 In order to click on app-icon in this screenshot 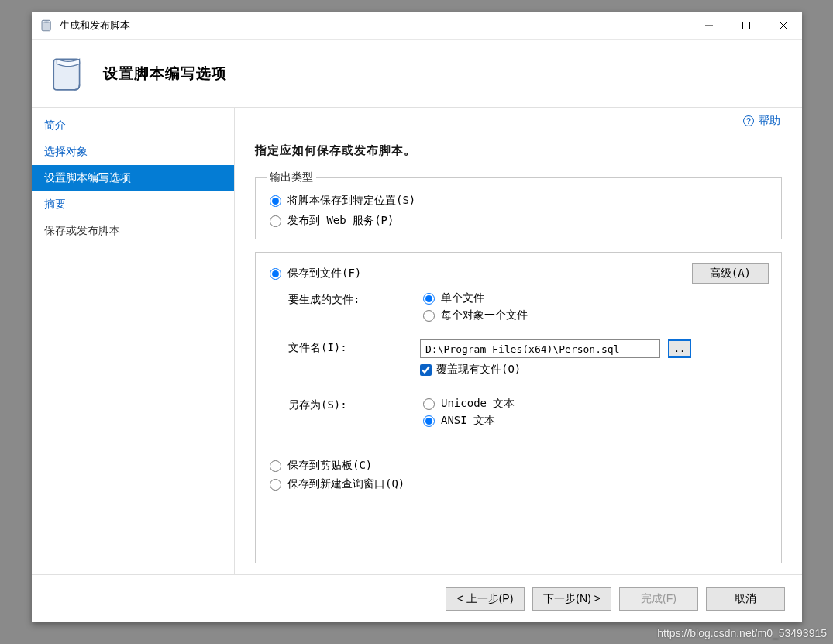, I will do `click(46, 26)`.